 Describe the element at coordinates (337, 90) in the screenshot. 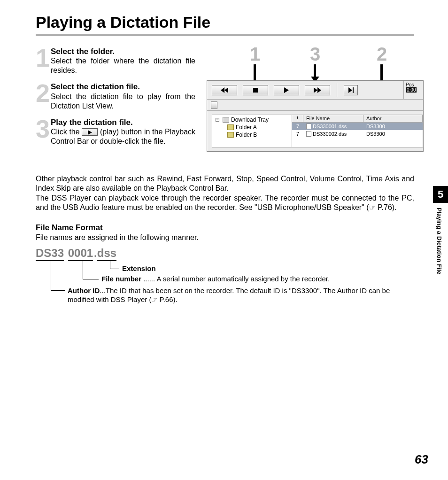

I see `toolbar-separator` at that location.